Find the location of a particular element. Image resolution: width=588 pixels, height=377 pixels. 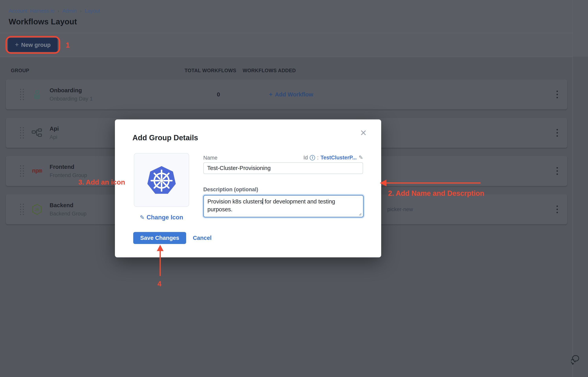

column-header-group: GROUP is located at coordinates (20, 71).